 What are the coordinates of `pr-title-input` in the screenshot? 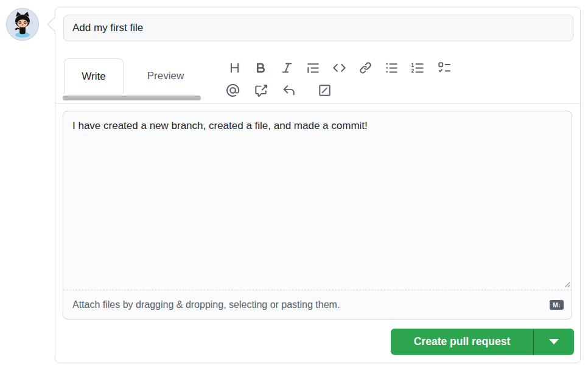 It's located at (318, 28).